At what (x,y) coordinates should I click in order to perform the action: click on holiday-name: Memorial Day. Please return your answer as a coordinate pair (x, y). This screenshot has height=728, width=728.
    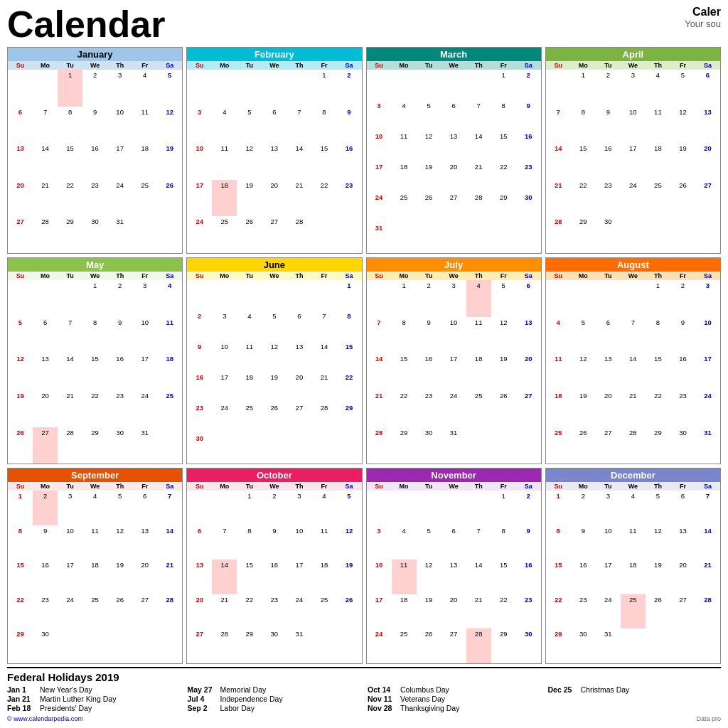
    Looking at the image, I should click on (243, 690).